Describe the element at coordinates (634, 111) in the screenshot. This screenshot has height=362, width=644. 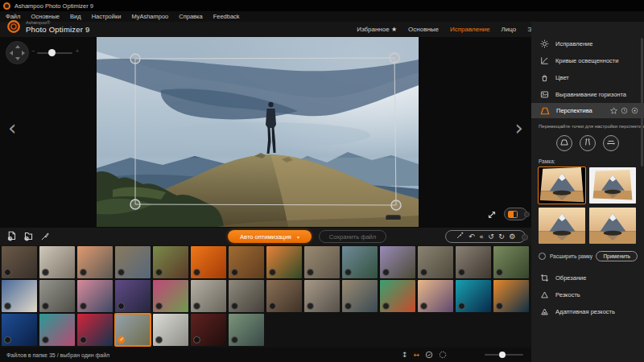
I see `reset-circle-icon` at that location.